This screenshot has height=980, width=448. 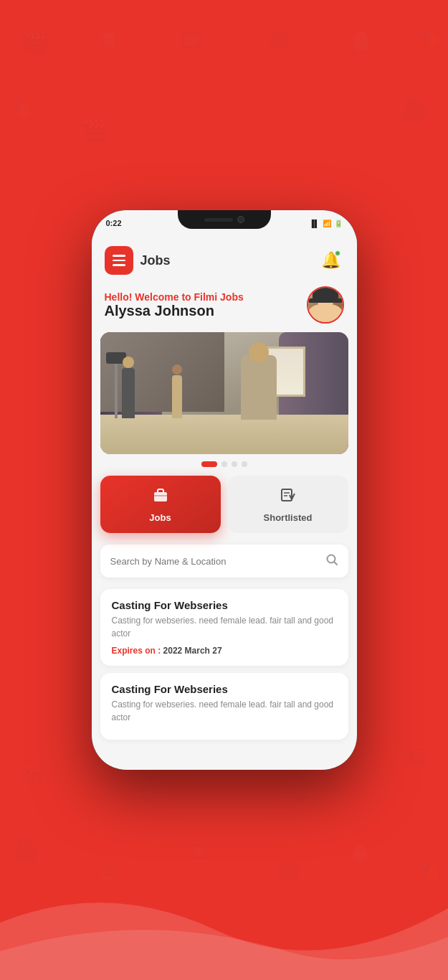 What do you see at coordinates (224, 220) in the screenshot?
I see `notch` at bounding box center [224, 220].